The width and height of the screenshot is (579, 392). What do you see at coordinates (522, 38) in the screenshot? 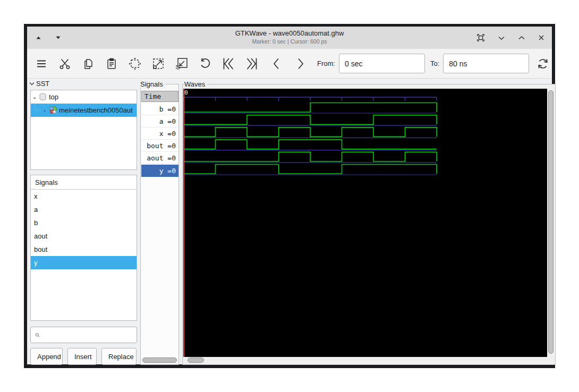
I see `maximize-icon` at bounding box center [522, 38].